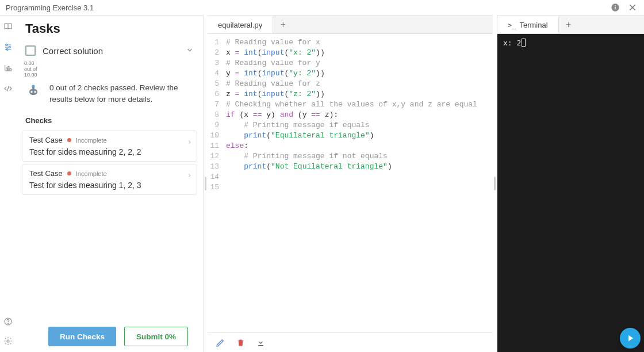  What do you see at coordinates (122, 93) in the screenshot?
I see `feedback-message: 0 out of 2 checks passed. Review the res…` at bounding box center [122, 93].